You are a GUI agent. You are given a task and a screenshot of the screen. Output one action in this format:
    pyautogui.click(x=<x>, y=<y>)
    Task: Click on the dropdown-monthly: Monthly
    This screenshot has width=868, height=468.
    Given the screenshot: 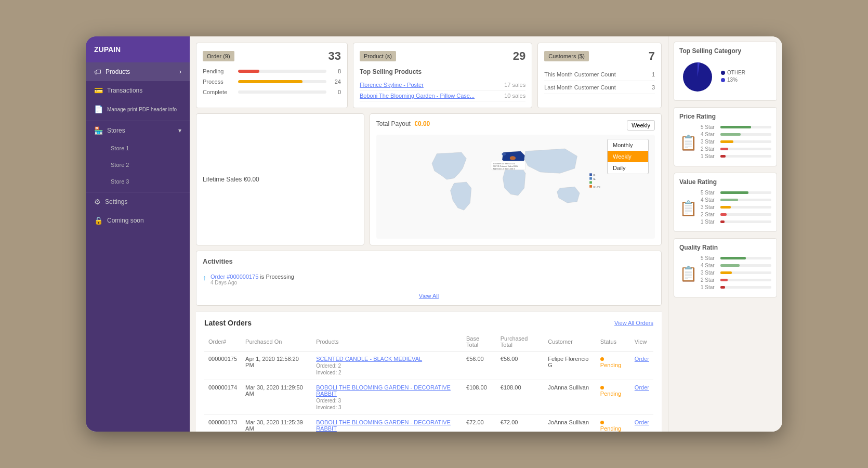 What is the action you would take?
    pyautogui.click(x=628, y=145)
    